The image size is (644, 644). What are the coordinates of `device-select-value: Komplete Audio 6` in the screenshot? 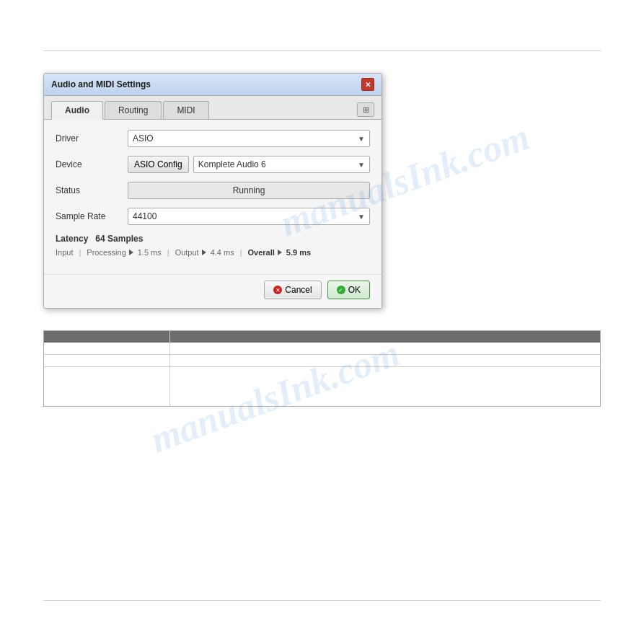 It's located at (232, 164).